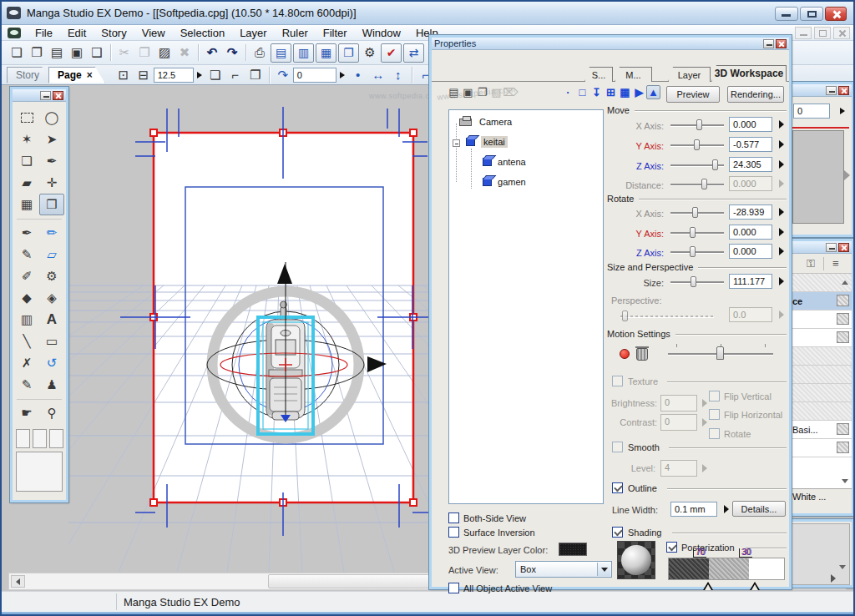 The width and height of the screenshot is (855, 616). What do you see at coordinates (37, 53) in the screenshot?
I see `new-story-icon: ❐` at bounding box center [37, 53].